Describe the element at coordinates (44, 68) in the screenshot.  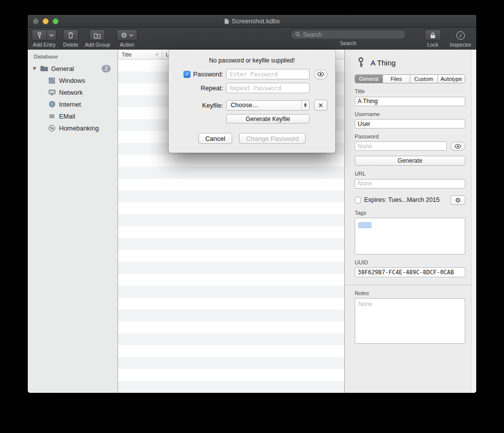
I see `folder-icon` at that location.